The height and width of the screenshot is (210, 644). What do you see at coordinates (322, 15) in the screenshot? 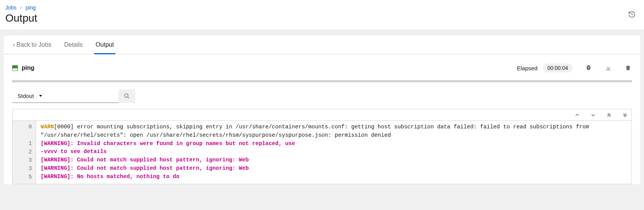
I see `page-header: Jobs › ping Output` at bounding box center [322, 15].